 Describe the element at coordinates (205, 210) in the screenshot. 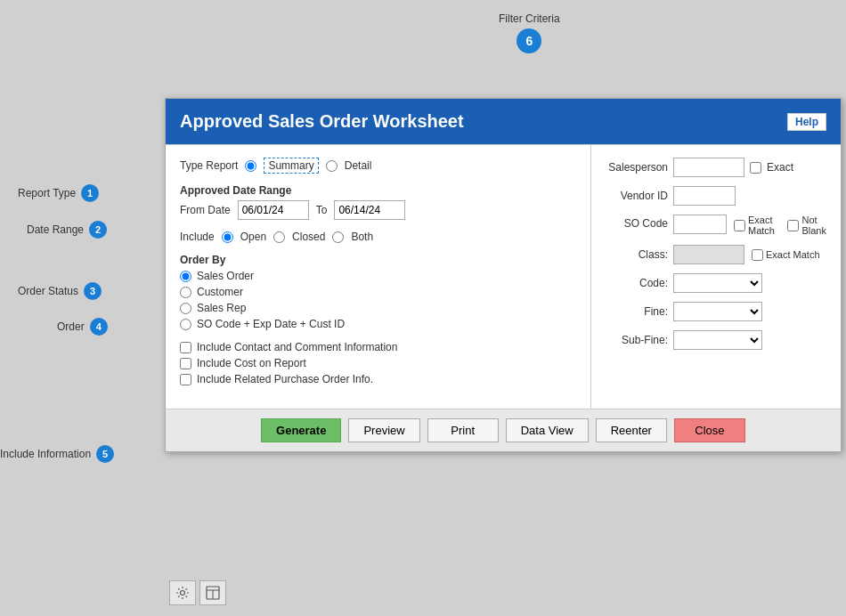

I see `from-date-label: From Date` at that location.